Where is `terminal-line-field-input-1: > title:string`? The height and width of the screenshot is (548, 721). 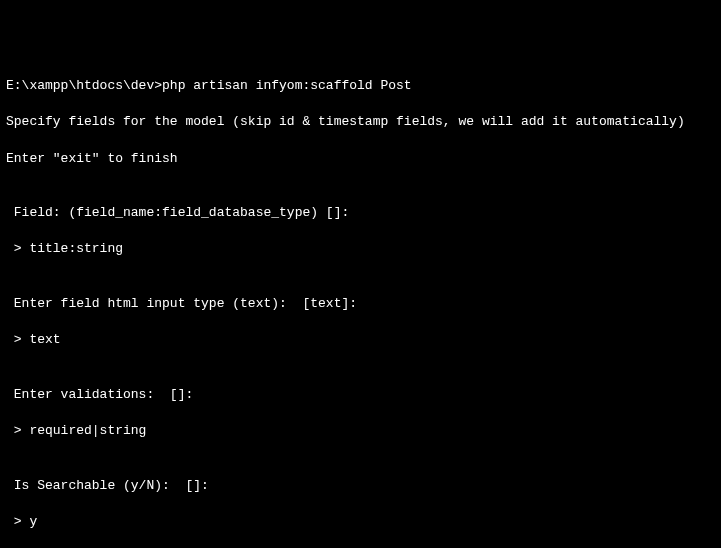
terminal-line-field-input-1: > title:string is located at coordinates (360, 249).